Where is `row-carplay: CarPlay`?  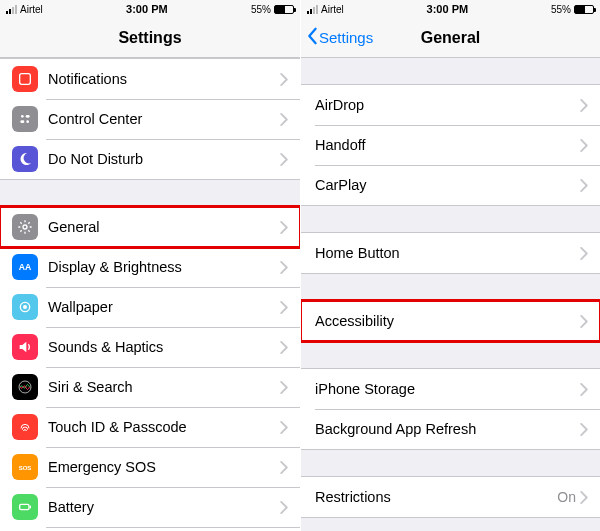 row-carplay: CarPlay is located at coordinates (450, 185).